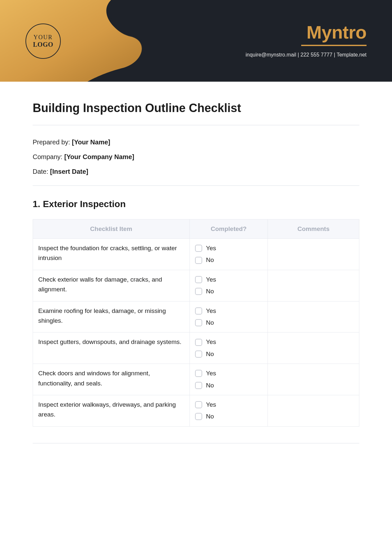 The height and width of the screenshot is (554, 392). Describe the element at coordinates (306, 32) in the screenshot. I see `brand-name: Myntro` at that location.